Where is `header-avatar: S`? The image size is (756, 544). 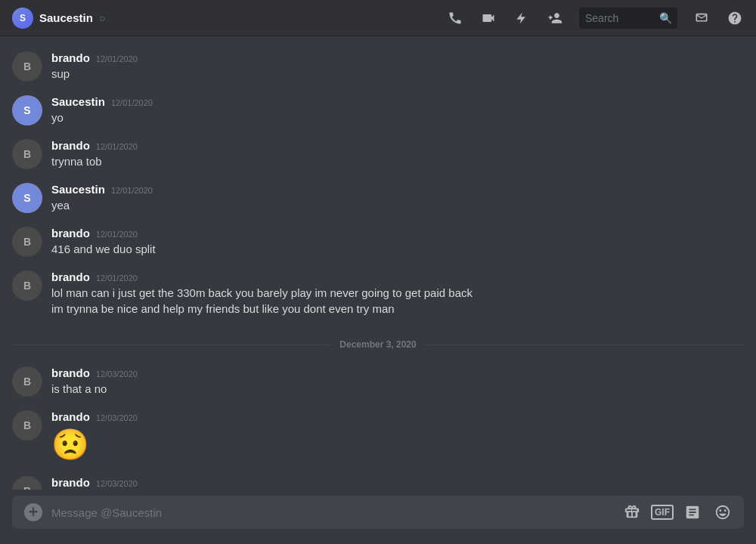
header-avatar: S is located at coordinates (23, 18).